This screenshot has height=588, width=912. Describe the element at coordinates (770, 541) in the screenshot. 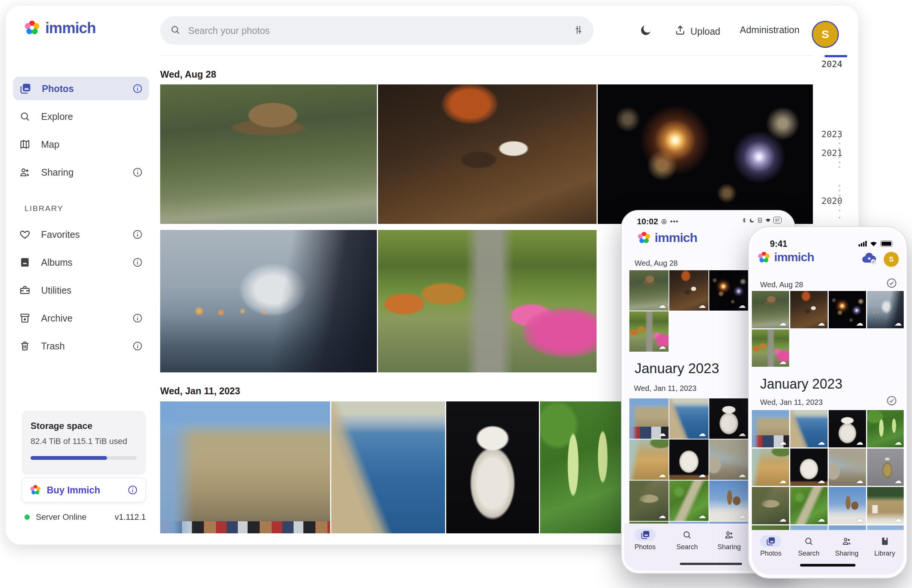

I see `active-nav-pill` at that location.